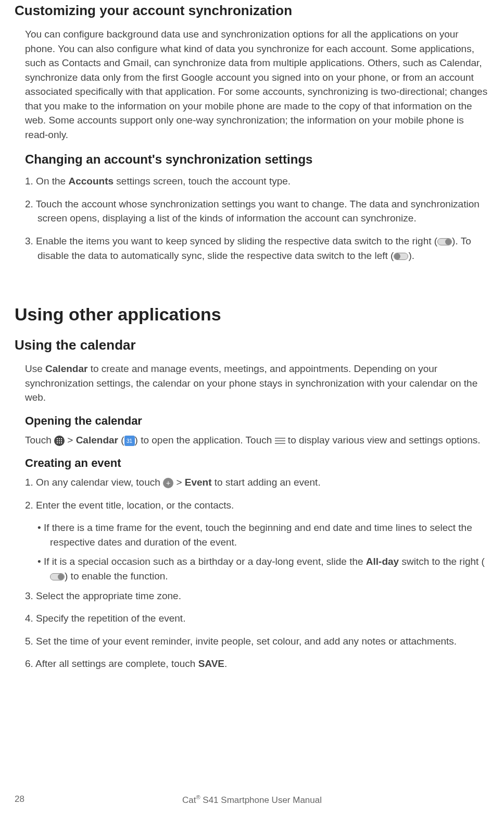 The image size is (504, 817). Describe the element at coordinates (257, 535) in the screenshot. I see `create-bullet-1: • If there is a time frame for the event…` at that location.